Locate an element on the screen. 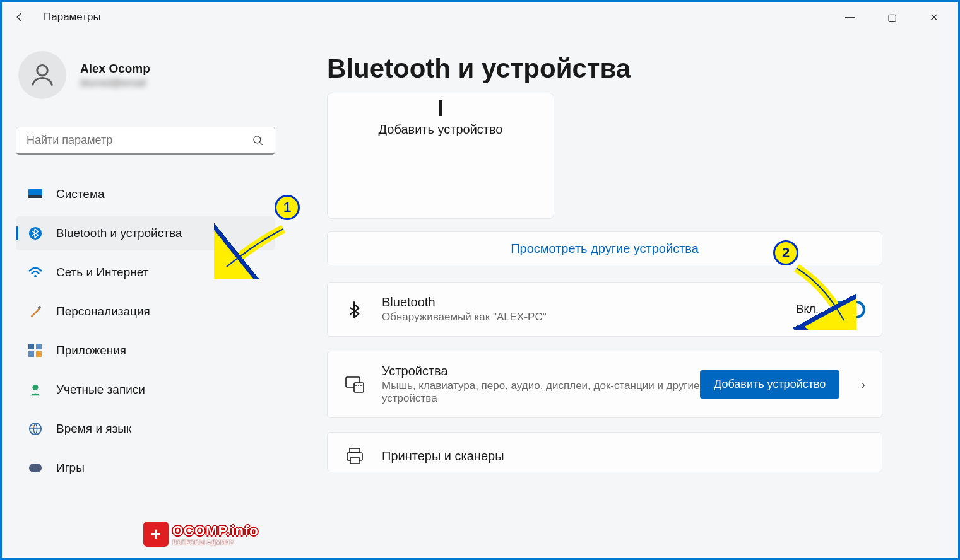 The height and width of the screenshot is (560, 960). sidebar-item-label: Персонализация is located at coordinates (104, 312).